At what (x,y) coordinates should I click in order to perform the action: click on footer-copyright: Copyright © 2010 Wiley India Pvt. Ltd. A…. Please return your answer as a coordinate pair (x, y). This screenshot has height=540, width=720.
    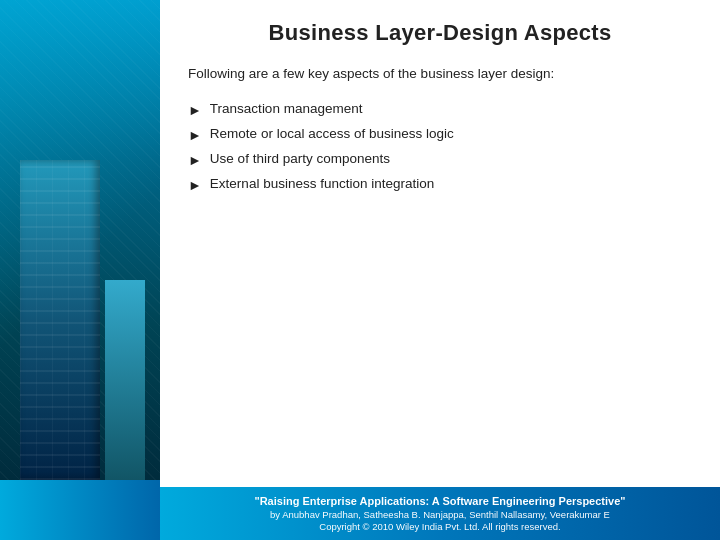
    Looking at the image, I should click on (440, 526).